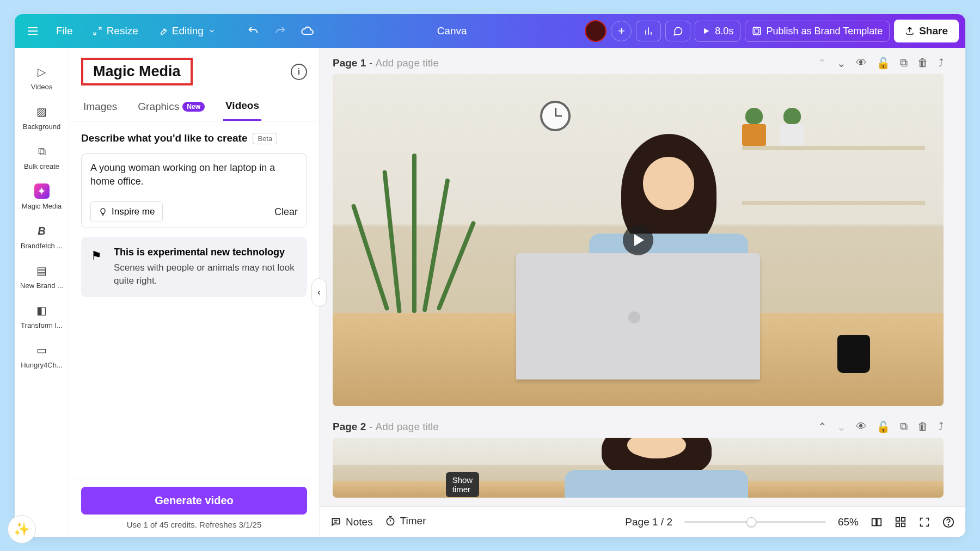  I want to click on page-2-tools: ⌃ ⌄ 👁 🔓 ⧉ 🗑 ⤴, so click(881, 427).